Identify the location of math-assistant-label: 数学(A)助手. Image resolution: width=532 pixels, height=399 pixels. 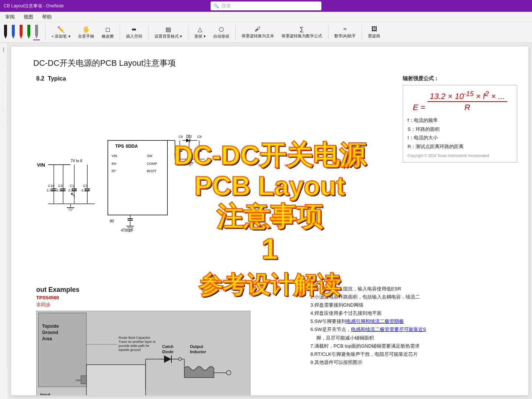
(345, 36).